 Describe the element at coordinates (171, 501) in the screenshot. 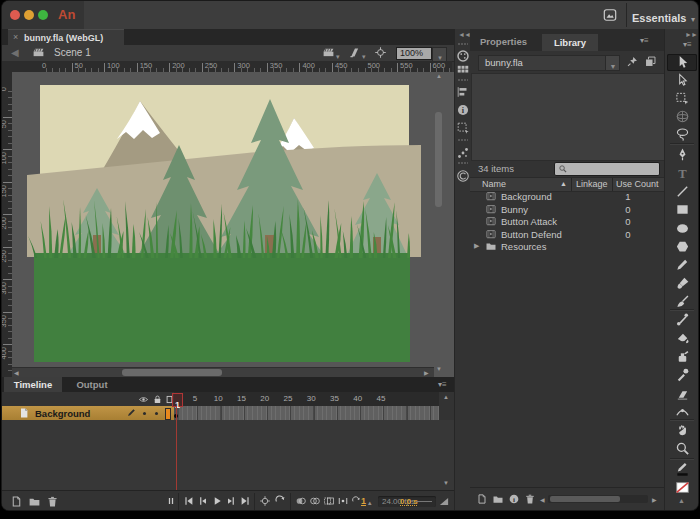

I see `layers-divider-handle` at that location.